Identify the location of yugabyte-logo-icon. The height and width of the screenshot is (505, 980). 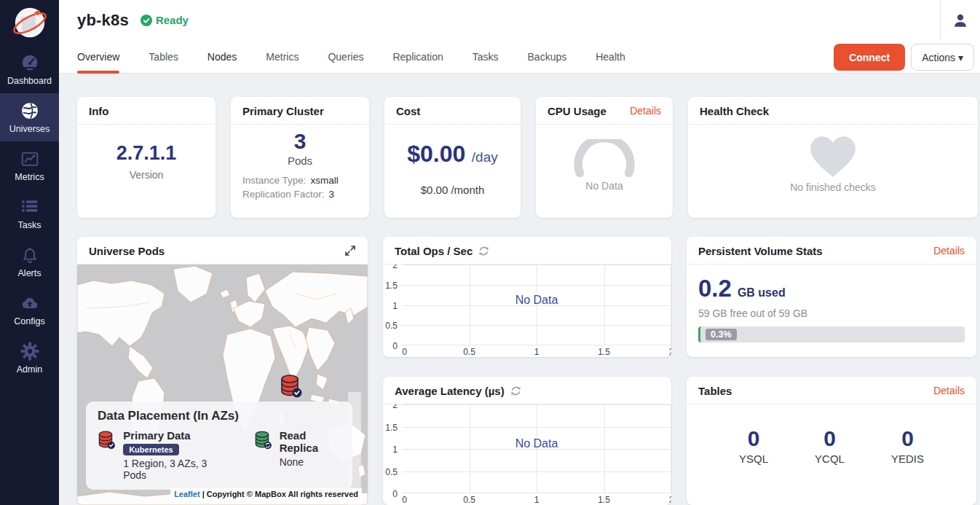
(29, 23).